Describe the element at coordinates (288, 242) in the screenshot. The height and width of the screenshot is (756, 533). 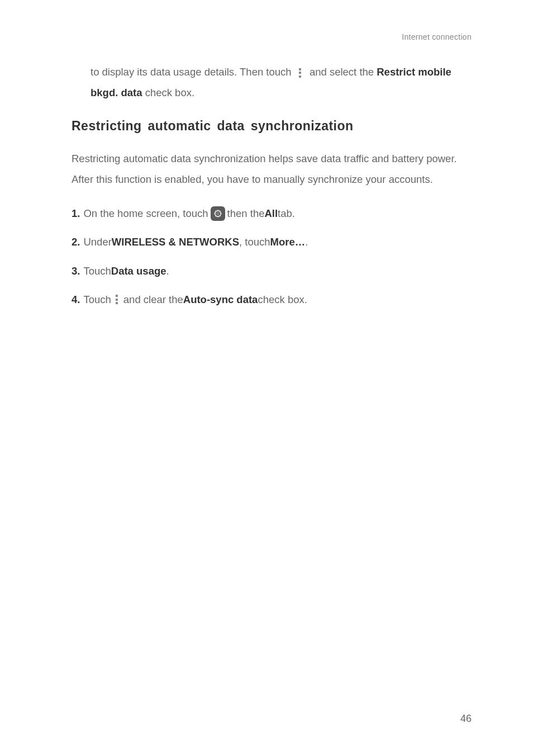
I see `step-bold: More…` at that location.